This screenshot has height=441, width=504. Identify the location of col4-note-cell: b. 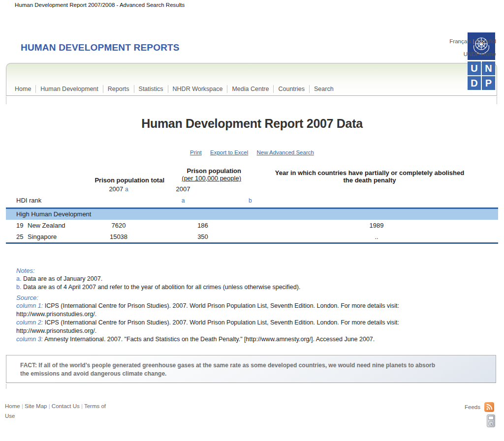
(370, 201).